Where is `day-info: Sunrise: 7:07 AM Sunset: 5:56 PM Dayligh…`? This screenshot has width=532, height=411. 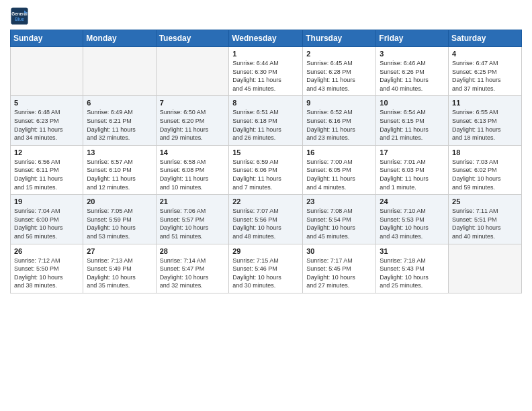
day-info: Sunrise: 7:07 AM Sunset: 5:56 PM Dayligh… is located at coordinates (266, 224).